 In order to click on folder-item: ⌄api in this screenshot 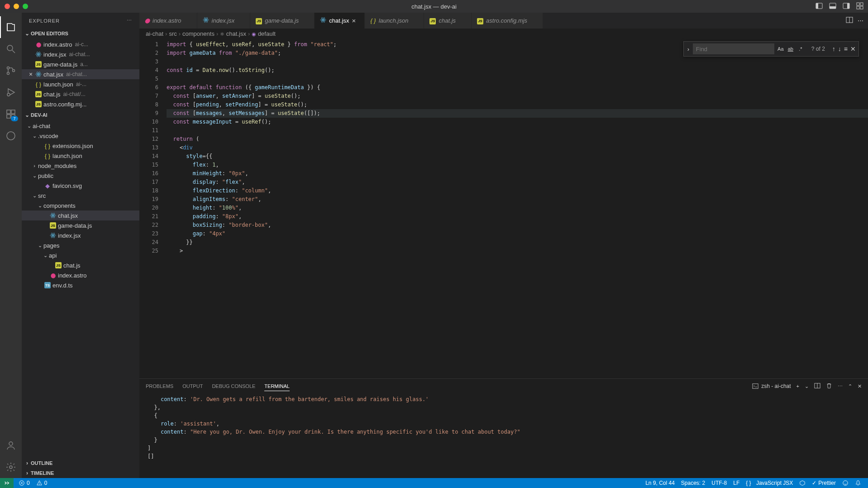, I will do `click(81, 255)`.